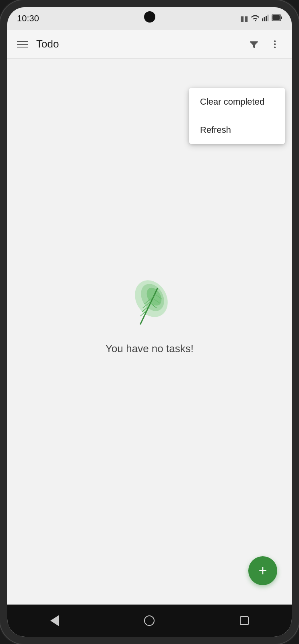  Describe the element at coordinates (150, 349) in the screenshot. I see `empty-state-text: You have no tasks!` at that location.